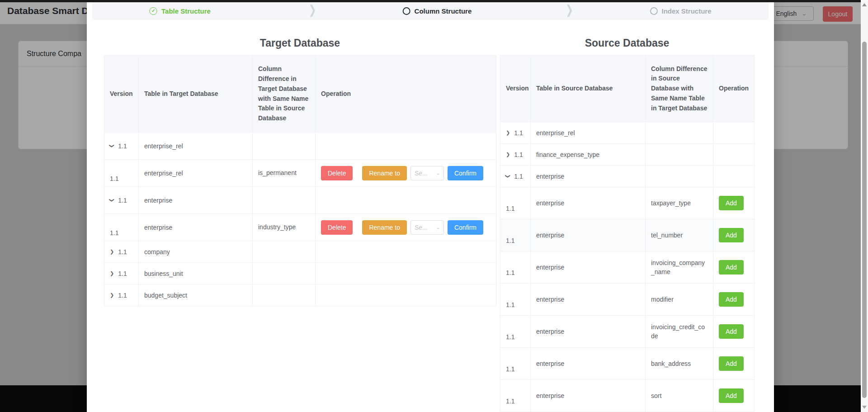 This screenshot has width=868, height=412. What do you see at coordinates (154, 11) in the screenshot?
I see `step-done-check-icon: ✓` at bounding box center [154, 11].